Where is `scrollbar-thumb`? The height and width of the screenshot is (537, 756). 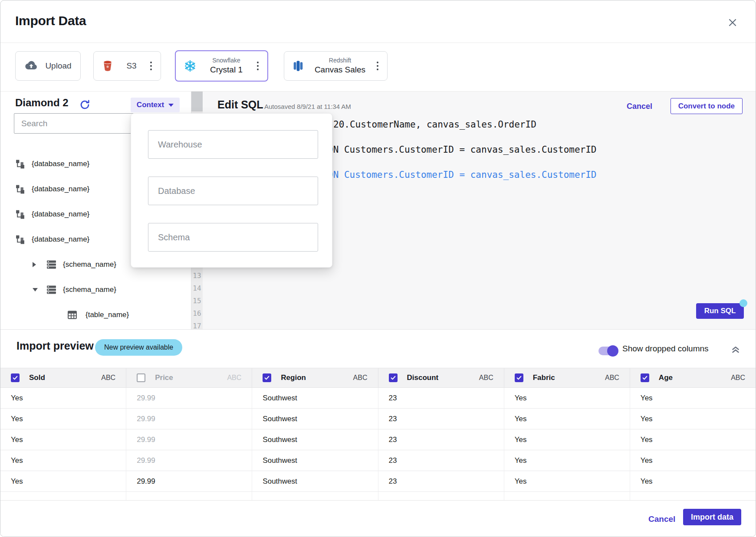
scrollbar-thumb is located at coordinates (197, 102).